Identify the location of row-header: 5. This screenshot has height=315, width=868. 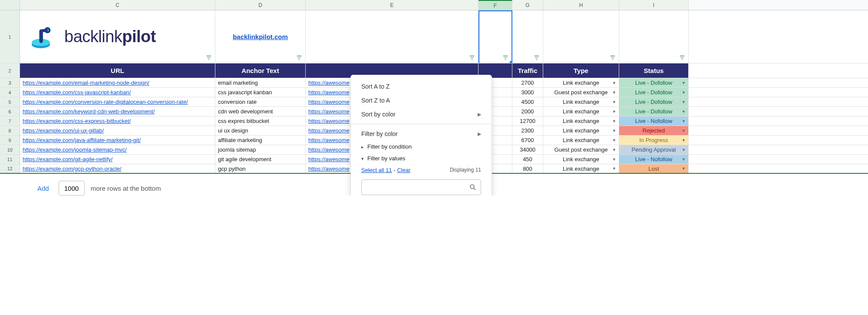
(10, 102).